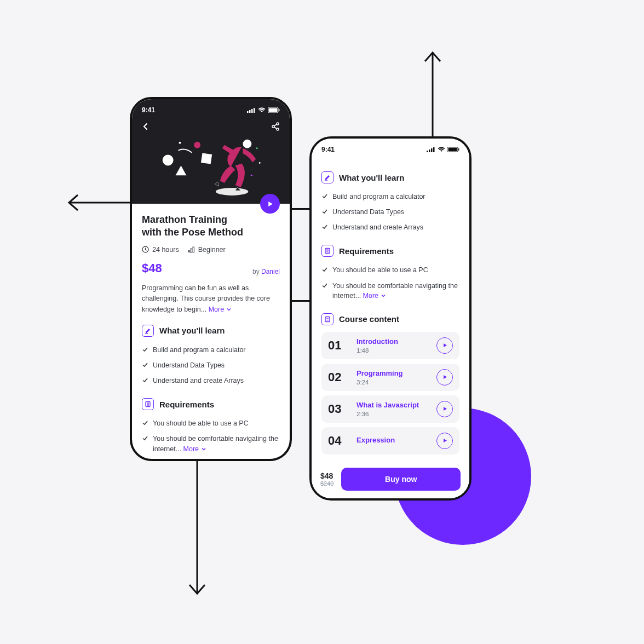 The height and width of the screenshot is (644, 644). What do you see at coordinates (390, 319) in the screenshot?
I see `content-section-header: Course content` at bounding box center [390, 319].